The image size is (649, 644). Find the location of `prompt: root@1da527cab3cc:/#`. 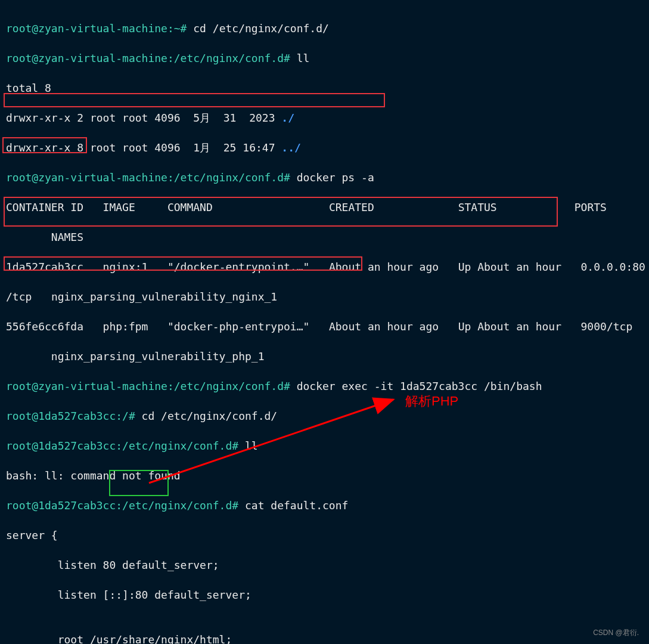

prompt: root@1da527cab3cc:/# is located at coordinates (74, 416).